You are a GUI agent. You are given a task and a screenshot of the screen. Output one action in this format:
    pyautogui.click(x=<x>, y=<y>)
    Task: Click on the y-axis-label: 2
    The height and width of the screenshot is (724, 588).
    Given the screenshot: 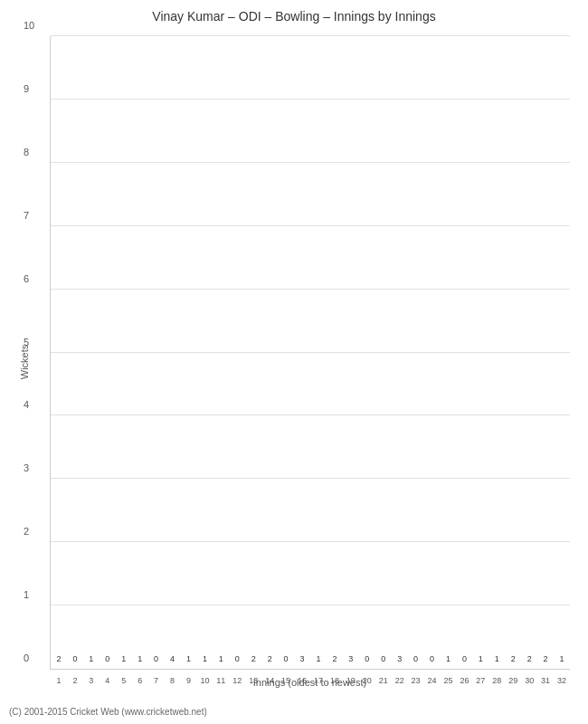 What is the action you would take?
    pyautogui.click(x=26, y=531)
    